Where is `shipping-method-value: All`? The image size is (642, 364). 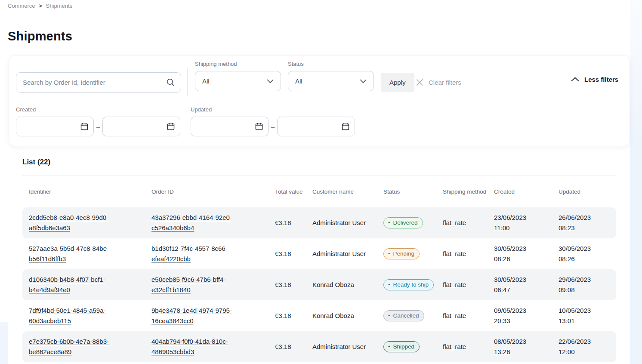 shipping-method-value: All is located at coordinates (206, 81).